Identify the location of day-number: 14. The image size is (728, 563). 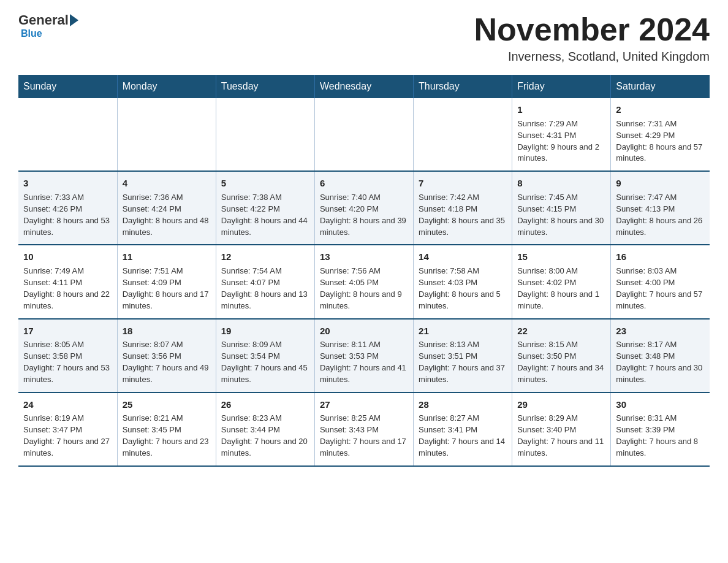
(463, 257).